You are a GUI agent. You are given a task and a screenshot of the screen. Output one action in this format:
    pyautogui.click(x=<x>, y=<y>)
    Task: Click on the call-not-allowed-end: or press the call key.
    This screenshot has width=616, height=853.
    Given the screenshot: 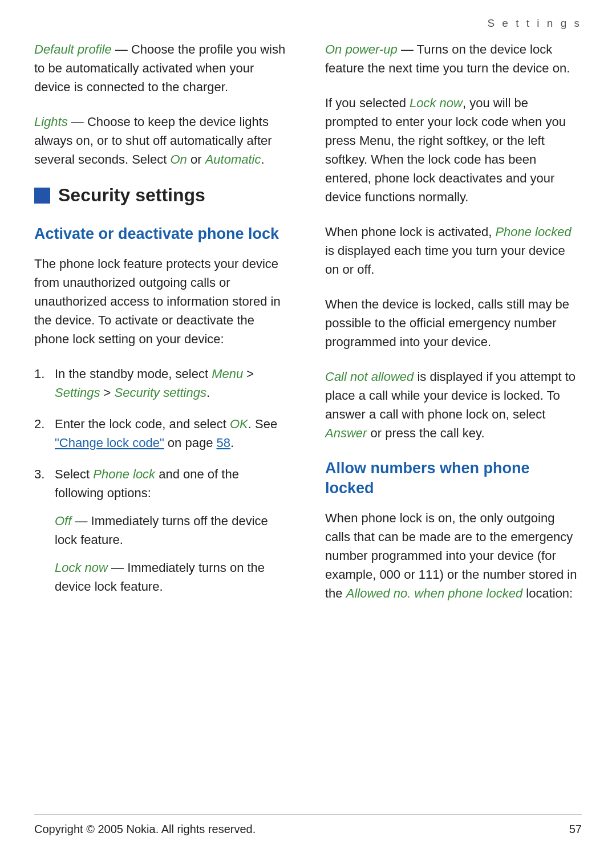 What is the action you would take?
    pyautogui.click(x=425, y=433)
    